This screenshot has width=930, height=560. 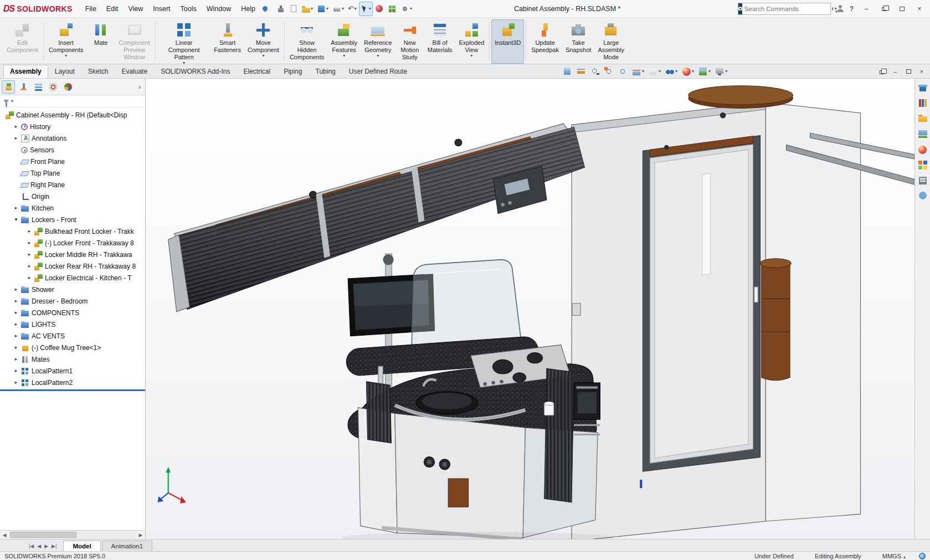 What do you see at coordinates (73, 325) in the screenshot?
I see `tree-item-lights: LIGHTS` at bounding box center [73, 325].